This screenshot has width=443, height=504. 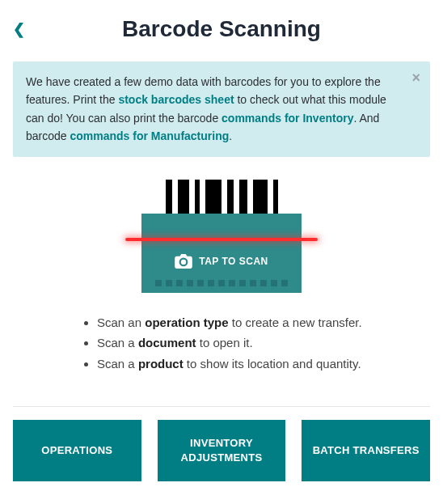 I want to click on scan-laser-line, so click(x=222, y=239).